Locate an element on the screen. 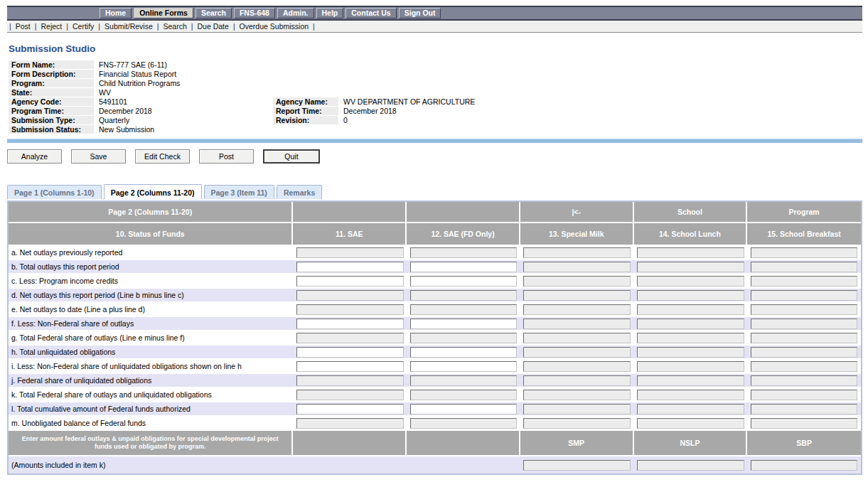 The height and width of the screenshot is (492, 868). cell-k-col14 is located at coordinates (691, 395).